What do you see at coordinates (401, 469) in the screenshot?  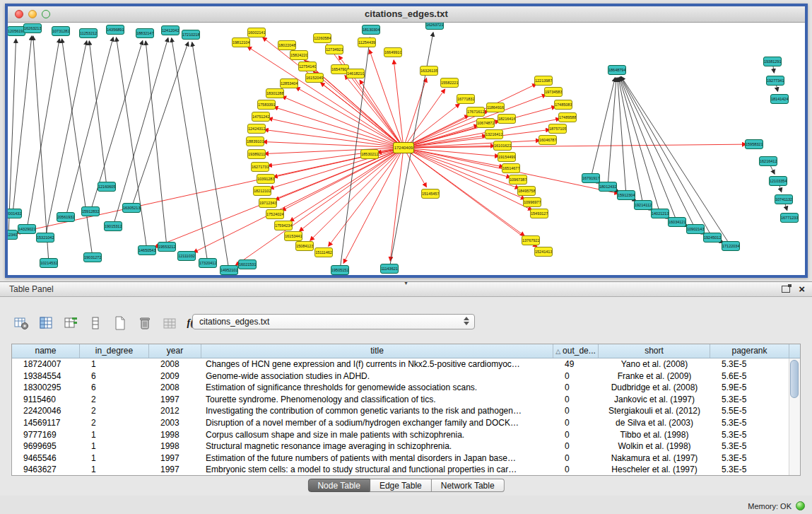 I see `table-row: 946362711997Embryonic stem cells: a mode…` at bounding box center [401, 469].